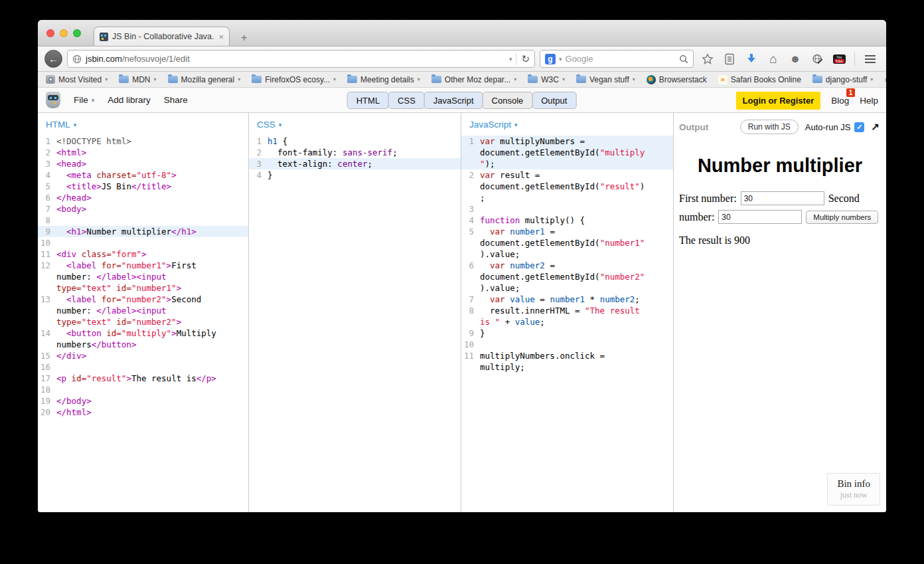 The height and width of the screenshot is (564, 924). I want to click on html-code-line-6: 6</head>, so click(143, 198).